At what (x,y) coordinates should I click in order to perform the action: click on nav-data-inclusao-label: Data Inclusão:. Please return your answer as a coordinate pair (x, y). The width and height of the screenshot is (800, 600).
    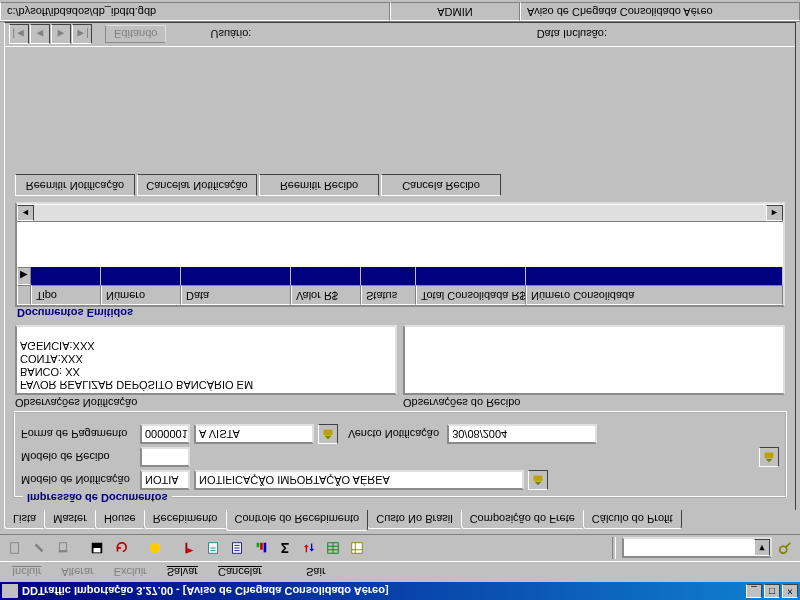
    Looking at the image, I should click on (572, 35).